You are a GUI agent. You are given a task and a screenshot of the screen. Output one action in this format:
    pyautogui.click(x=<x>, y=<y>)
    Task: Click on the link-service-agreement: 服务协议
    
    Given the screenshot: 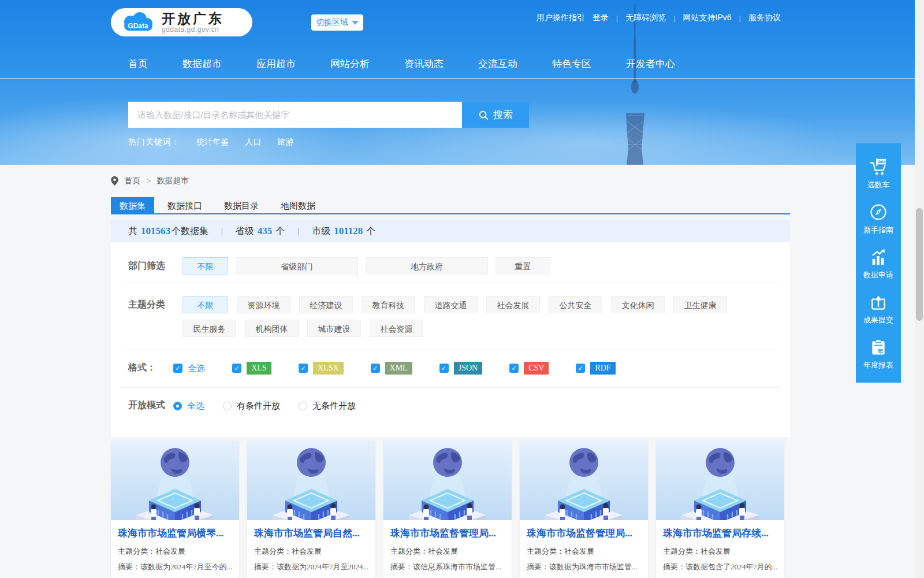 What is the action you would take?
    pyautogui.click(x=765, y=18)
    